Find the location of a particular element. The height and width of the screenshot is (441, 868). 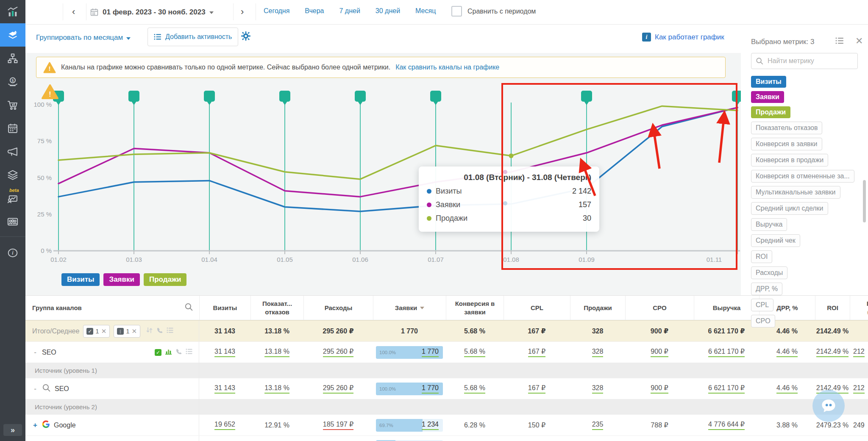

compare-channels-link: Как сравнить каналы на графике is located at coordinates (448, 67).